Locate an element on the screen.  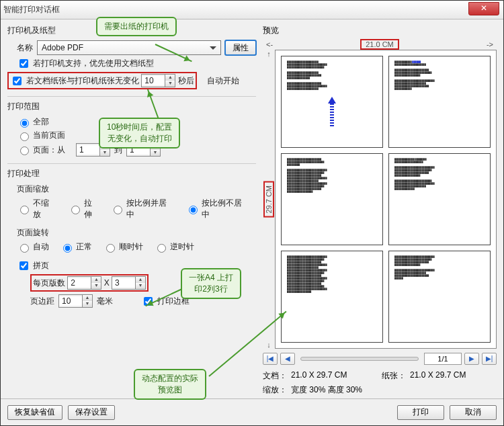
scale-label: 页面缩放 is located at coordinates (136, 189).